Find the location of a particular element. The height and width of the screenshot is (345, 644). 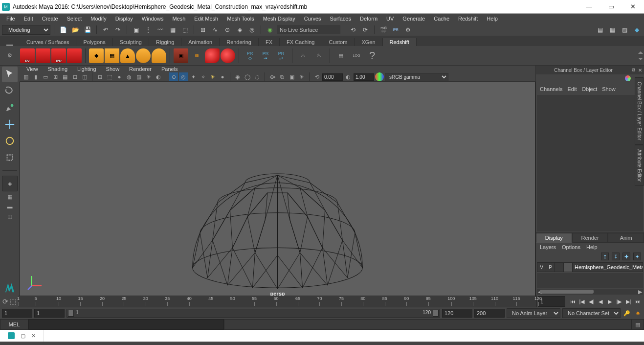

maximize-button: ▭ is located at coordinates (611, 7).